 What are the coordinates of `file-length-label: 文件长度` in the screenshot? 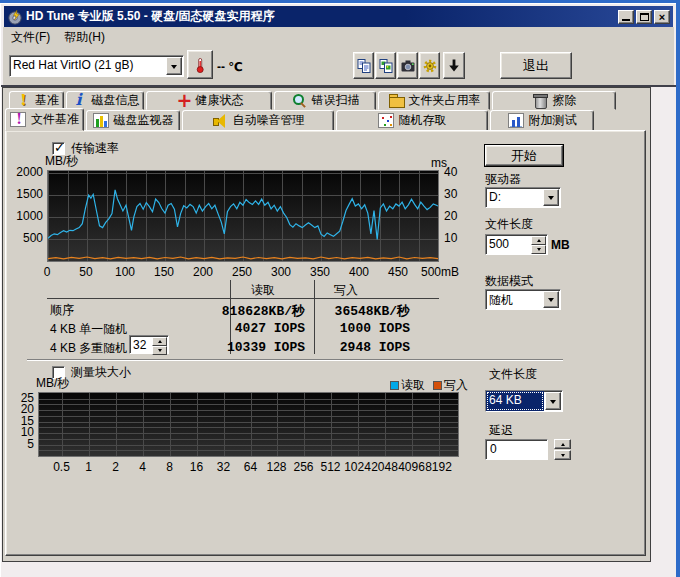 It's located at (509, 224).